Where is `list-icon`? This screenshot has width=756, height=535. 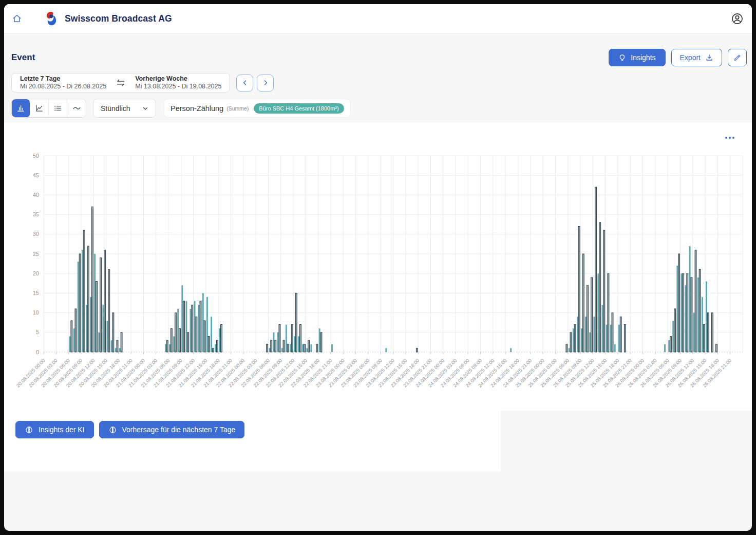
list-icon is located at coordinates (58, 108).